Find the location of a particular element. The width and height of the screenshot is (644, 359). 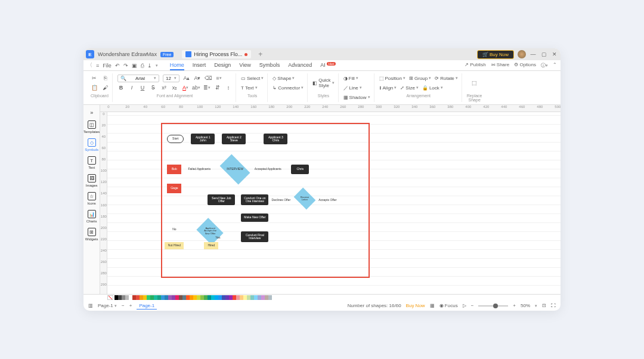

prev-page-button: − is located at coordinates (123, 305).